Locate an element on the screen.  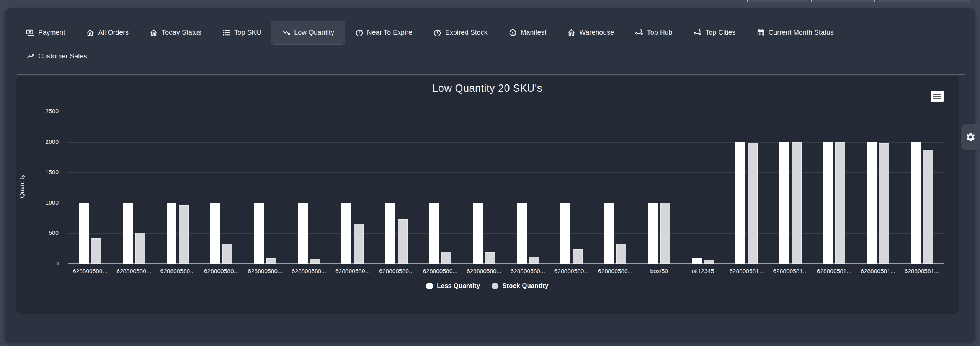
legend-label: Less Quantity is located at coordinates (459, 286).